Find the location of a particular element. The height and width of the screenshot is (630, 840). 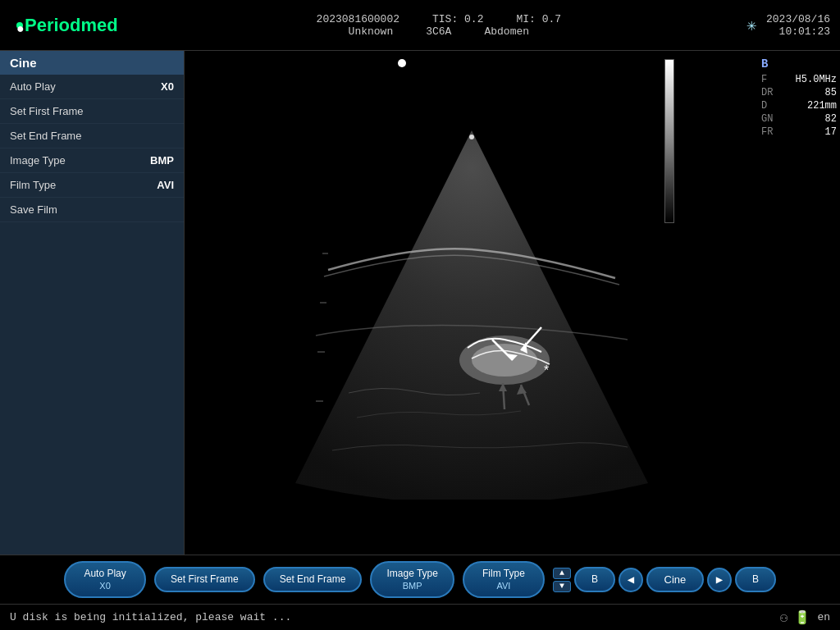

sidebar-item-image-type: Image Type BMP is located at coordinates (92, 161).